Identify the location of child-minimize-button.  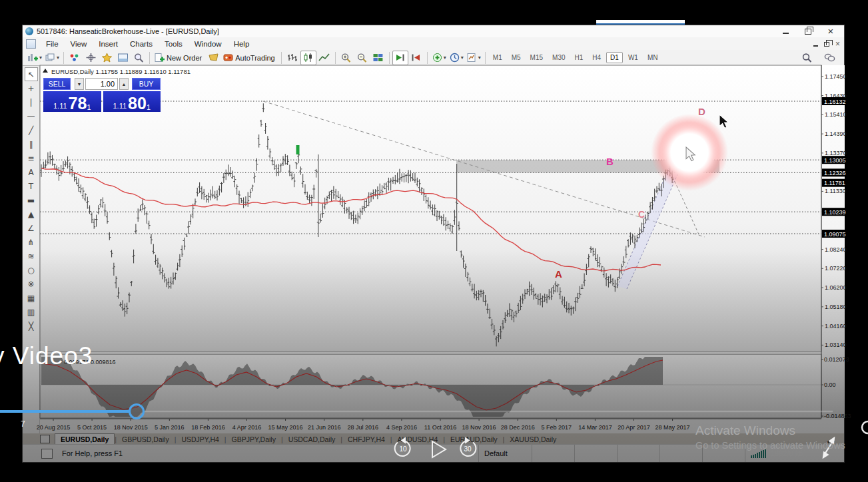
(815, 44).